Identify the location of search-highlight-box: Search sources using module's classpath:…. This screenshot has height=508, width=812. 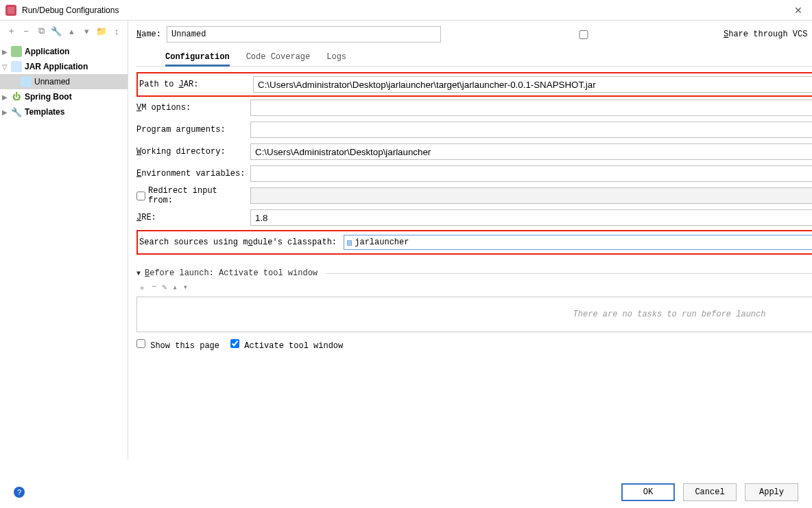
(475, 242).